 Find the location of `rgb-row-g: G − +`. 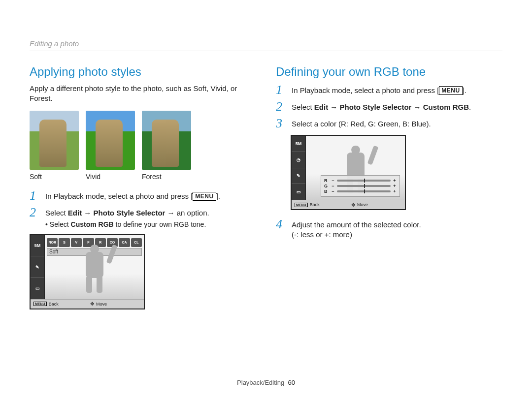

rgb-row-g: G − + is located at coordinates (361, 186).